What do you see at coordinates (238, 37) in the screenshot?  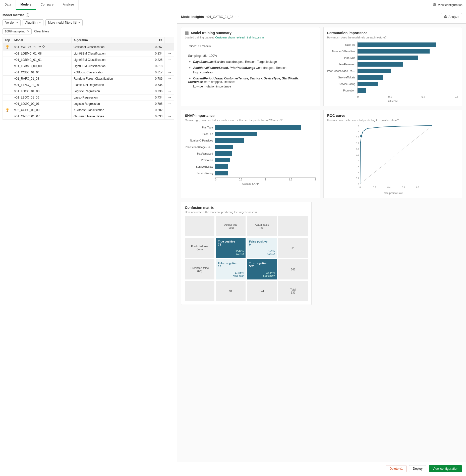 I see `dataset-link: Customer churn revised - training.csv` at bounding box center [238, 37].